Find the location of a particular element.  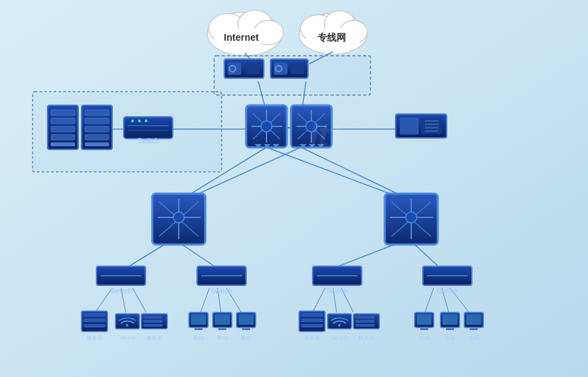

switch-label-left: Switch is located at coordinates (148, 141).